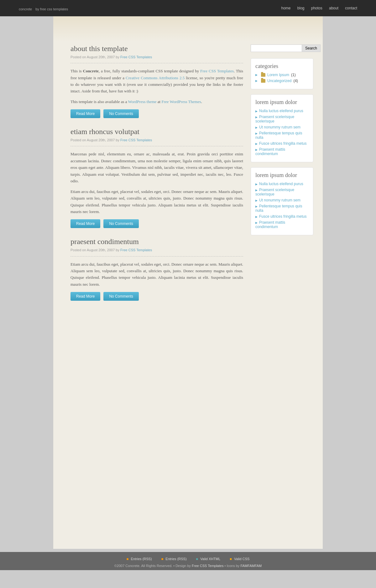 This screenshot has width=376, height=588. Describe the element at coordinates (157, 242) in the screenshot. I see `post-3-title: praesent condimentum` at that location.